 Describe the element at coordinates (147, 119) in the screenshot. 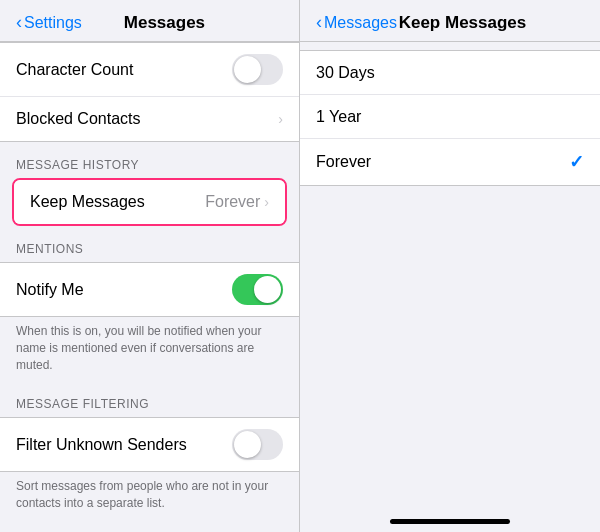

I see `blocked-contacts-label: Blocked Contacts` at that location.